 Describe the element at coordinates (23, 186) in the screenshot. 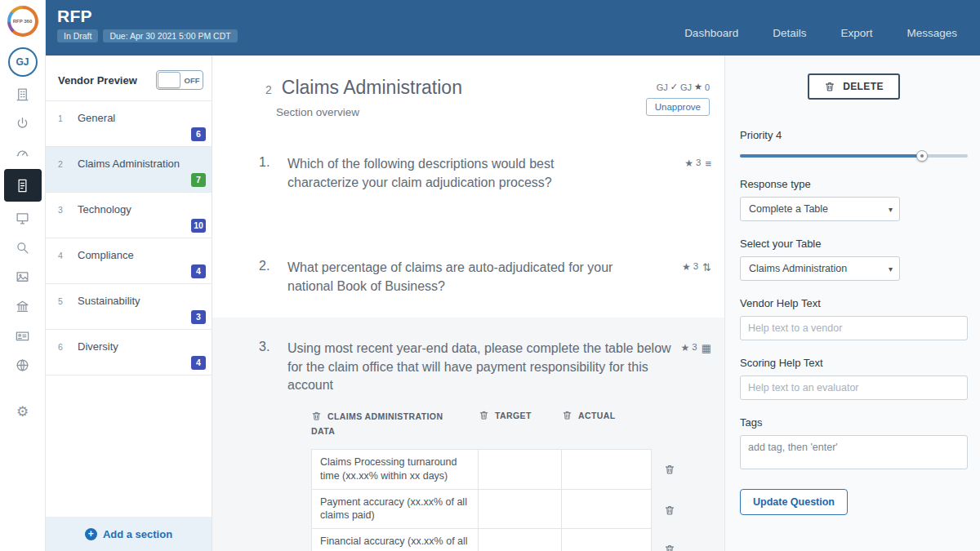

I see `document-icon` at that location.